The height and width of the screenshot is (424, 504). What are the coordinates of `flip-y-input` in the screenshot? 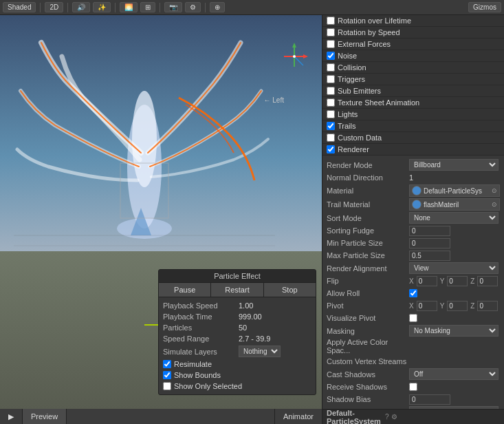 It's located at (457, 281).